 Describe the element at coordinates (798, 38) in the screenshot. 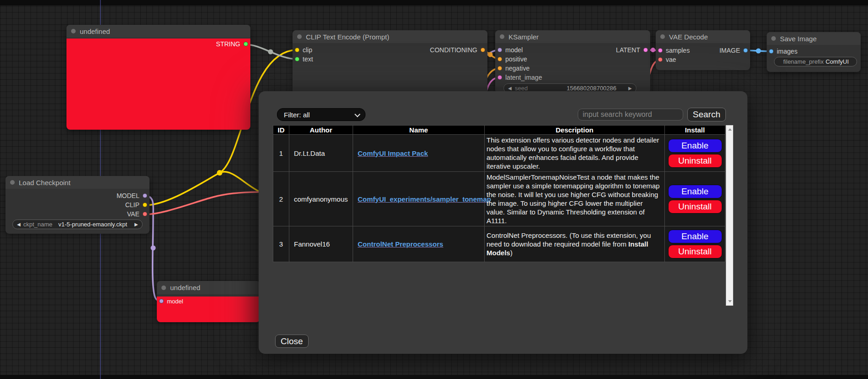

I see `node-title: Save Image` at that location.